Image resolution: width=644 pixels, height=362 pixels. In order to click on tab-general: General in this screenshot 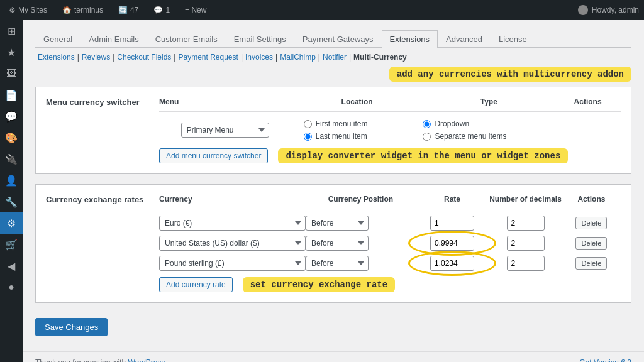, I will do `click(58, 39)`.